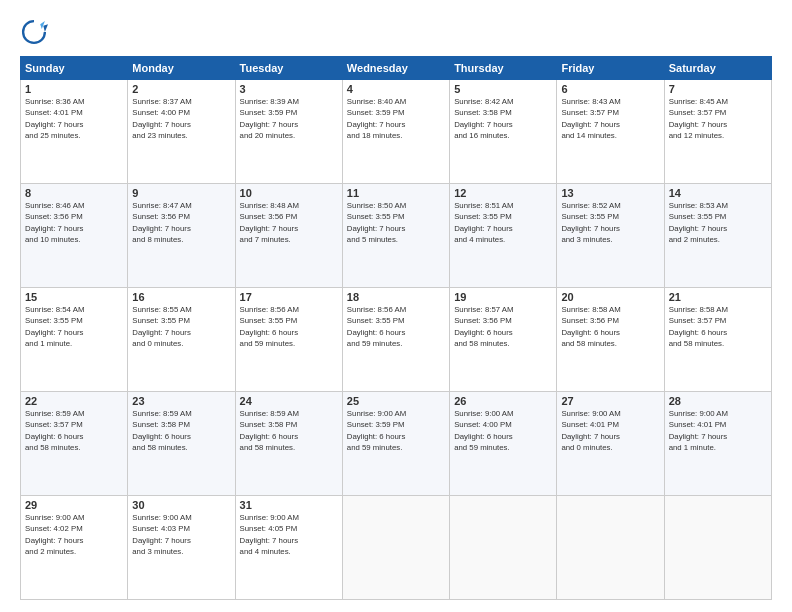 This screenshot has height=612, width=792. I want to click on day-number: 5, so click(503, 89).